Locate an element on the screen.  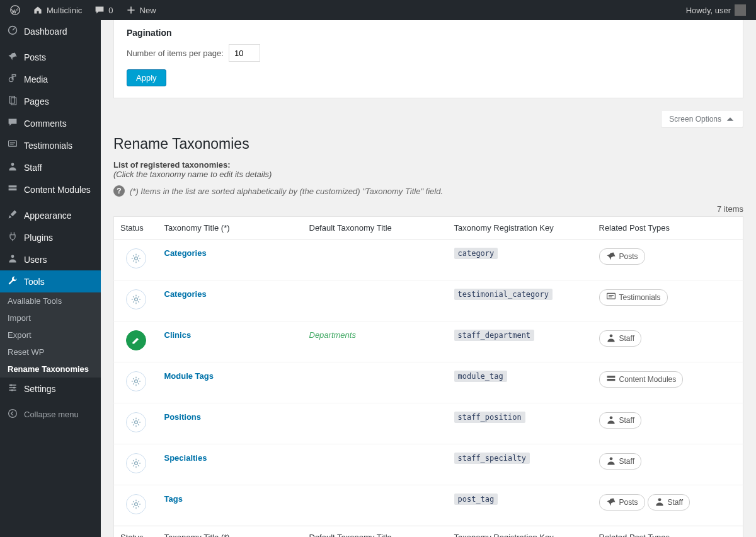
taxonomy-title-link: Specialties is located at coordinates (186, 458).